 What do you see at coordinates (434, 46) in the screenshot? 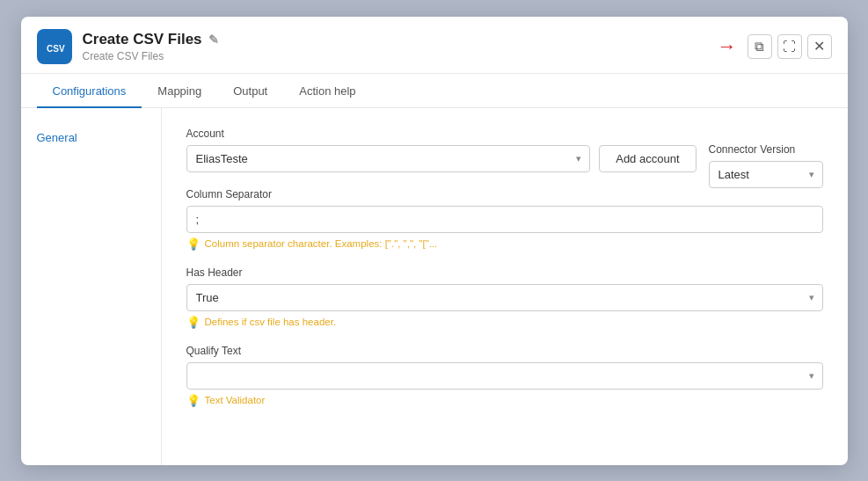
I see `modal-header: CSV Create CSV Files ✎ Create CSV Files …` at bounding box center [434, 46].